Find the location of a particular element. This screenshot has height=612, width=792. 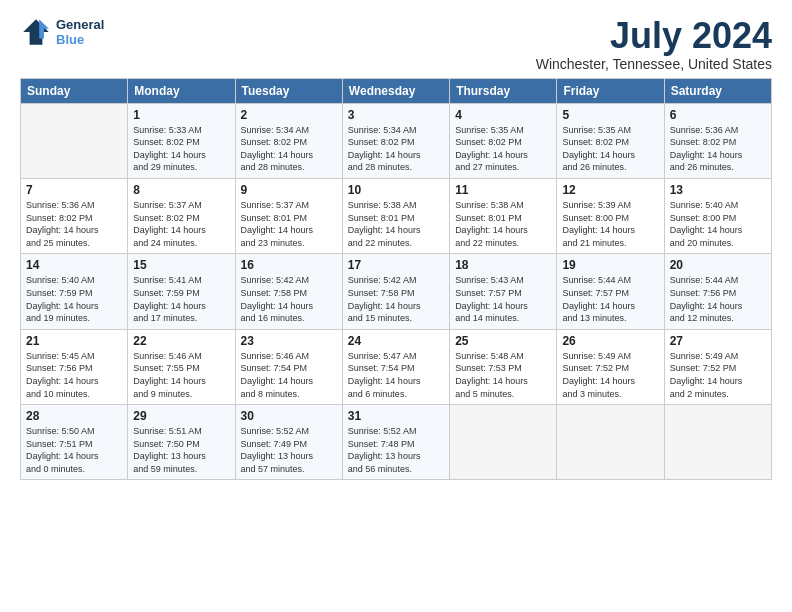

day-number: 20 is located at coordinates (718, 265).